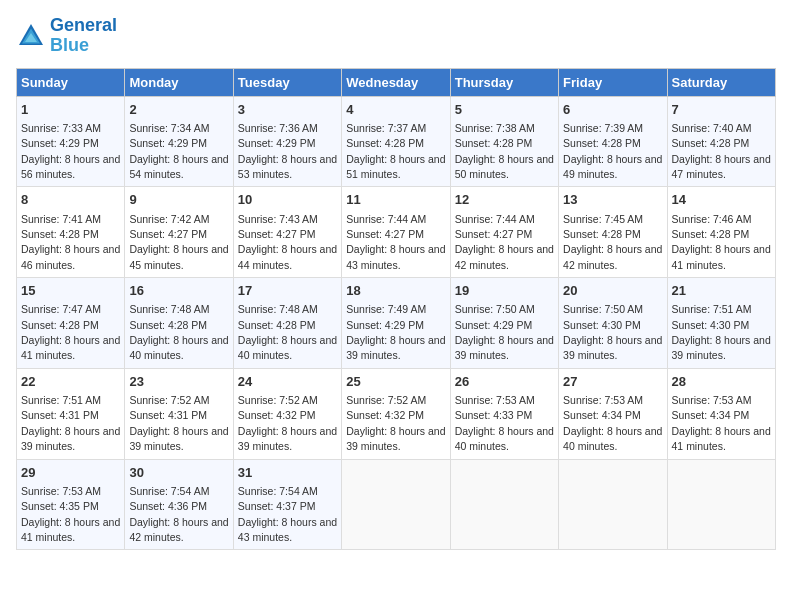 This screenshot has height=612, width=792. I want to click on calendar-week-row: 1 Sunrise: 7:33 AMSunset: 4:29 PMDayligh…, so click(396, 142).